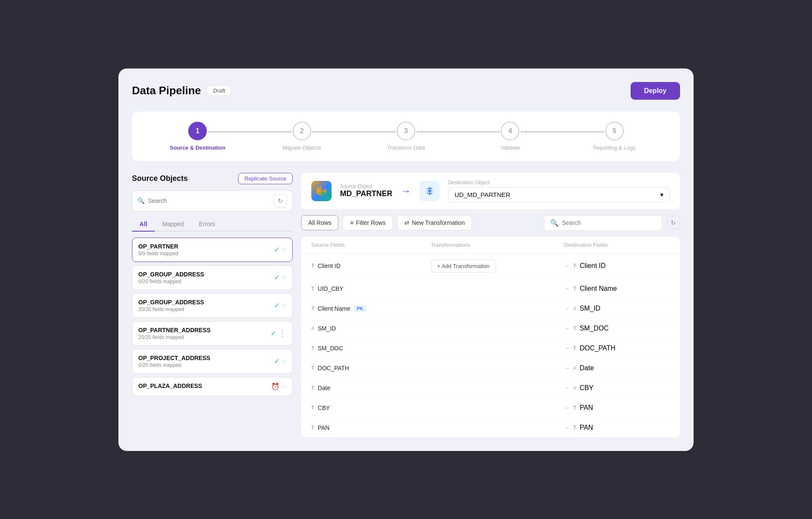 The height and width of the screenshot is (519, 812). What do you see at coordinates (491, 388) in the screenshot?
I see `table-row: T Date → # CBY` at bounding box center [491, 388].